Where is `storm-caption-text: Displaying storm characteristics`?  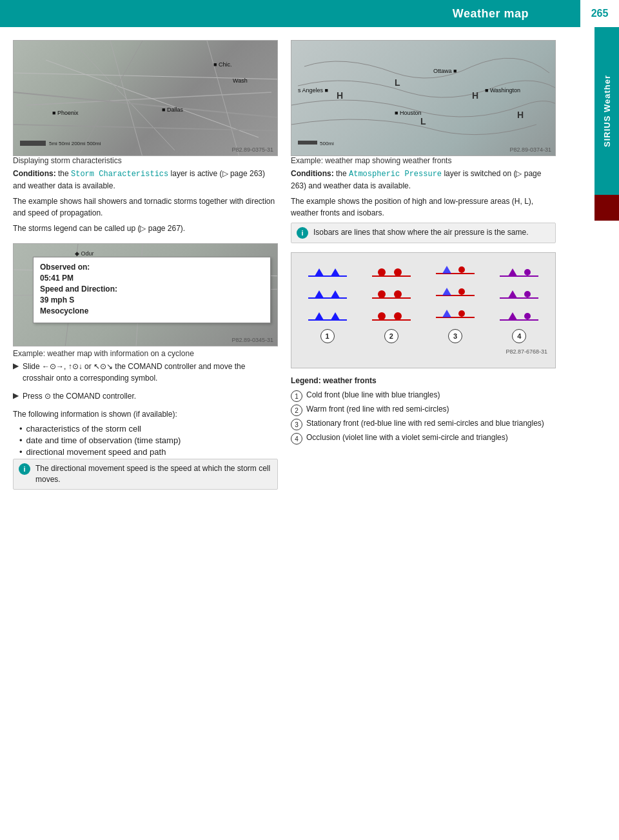 storm-caption-text: Displaying storm characteristics is located at coordinates (146, 161).